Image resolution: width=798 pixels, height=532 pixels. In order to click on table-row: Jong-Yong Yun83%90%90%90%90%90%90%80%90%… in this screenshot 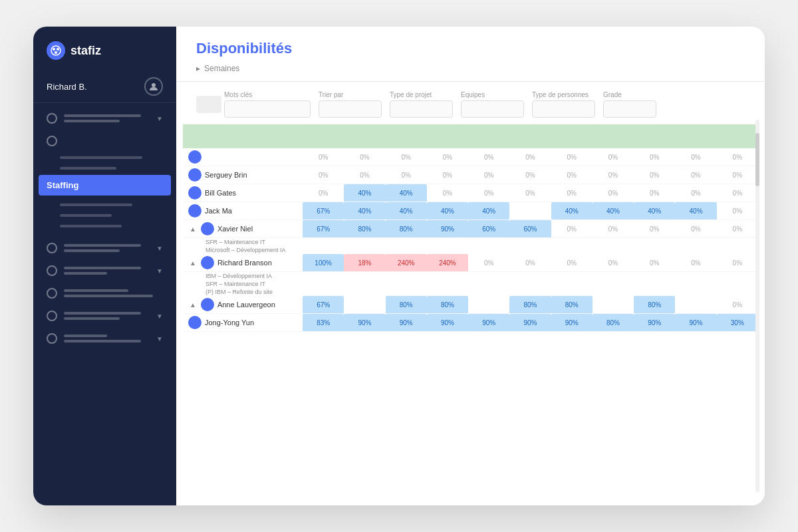, I will do `click(471, 323)`.